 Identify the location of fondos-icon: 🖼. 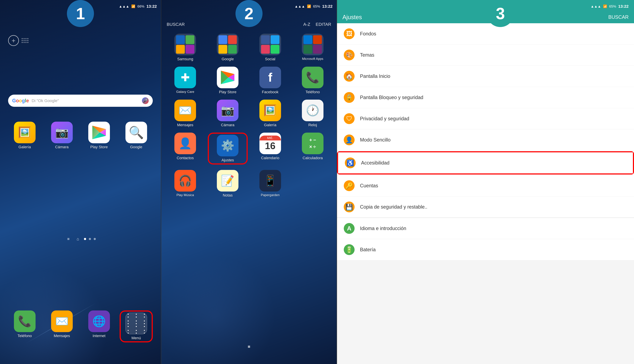
(349, 34).